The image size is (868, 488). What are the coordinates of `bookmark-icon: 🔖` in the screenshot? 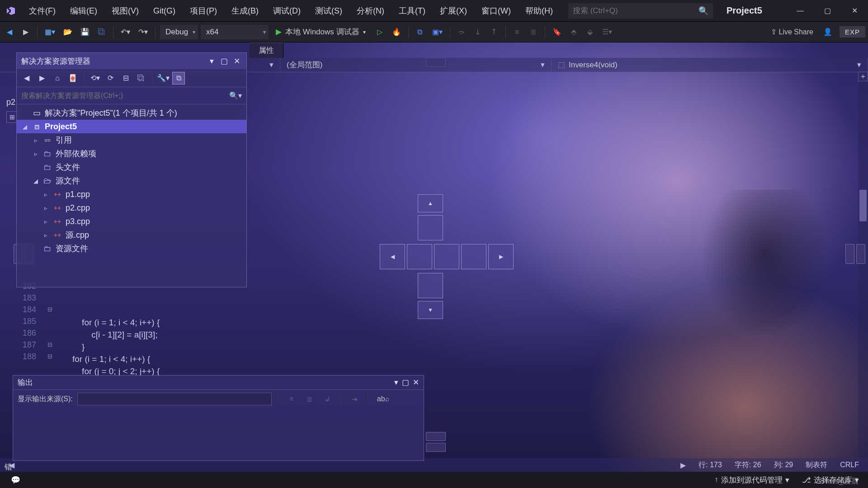 It's located at (557, 32).